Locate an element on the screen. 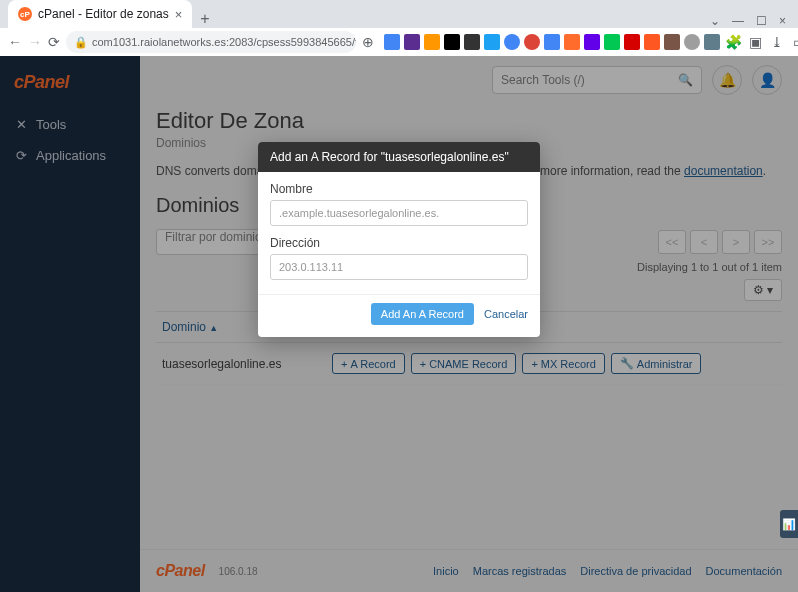 Image resolution: width=798 pixels, height=592 pixels. name-label: Nombre is located at coordinates (399, 189).